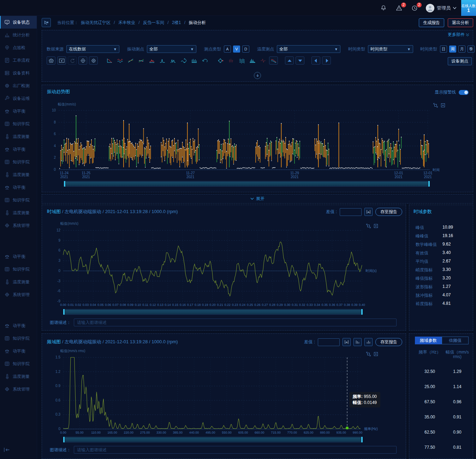  I want to click on basket-tool-icon, so click(51, 61).